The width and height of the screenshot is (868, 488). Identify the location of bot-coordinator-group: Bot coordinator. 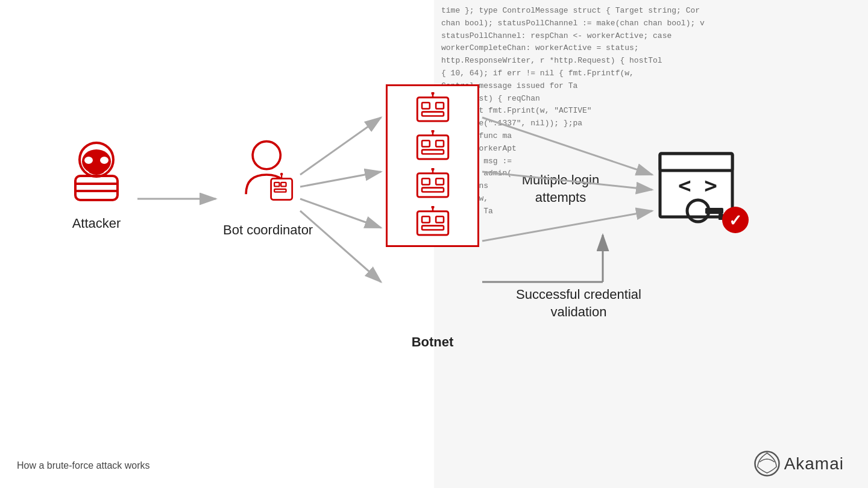
(268, 189).